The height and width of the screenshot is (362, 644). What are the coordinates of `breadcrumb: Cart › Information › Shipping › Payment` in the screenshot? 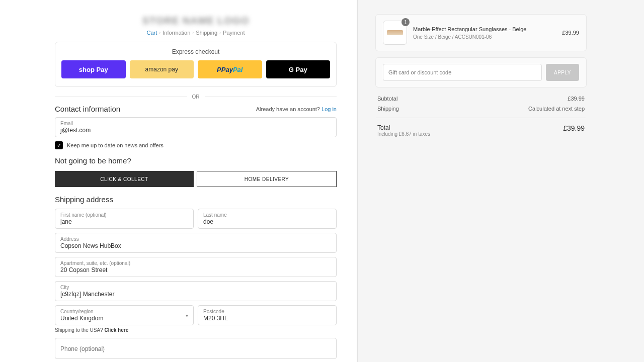 It's located at (196, 33).